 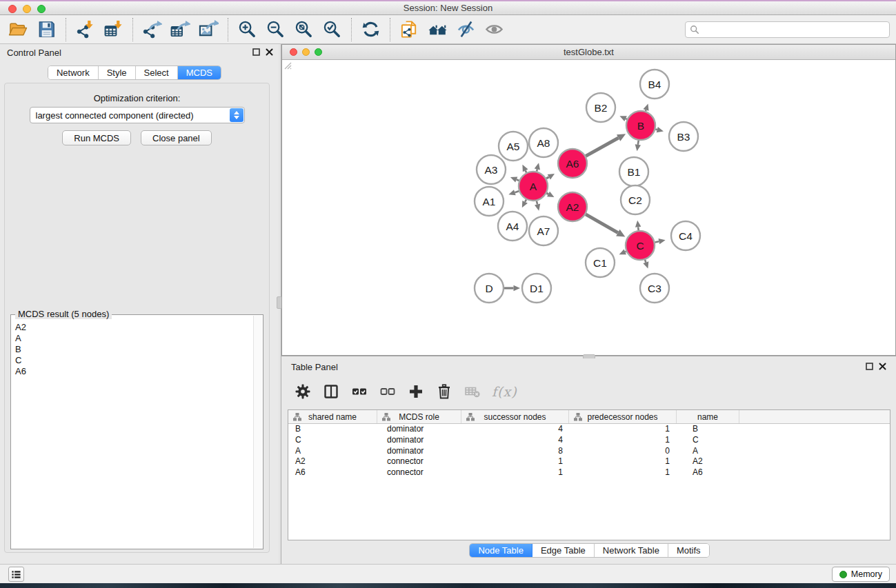 I want to click on search-field, so click(x=788, y=30).